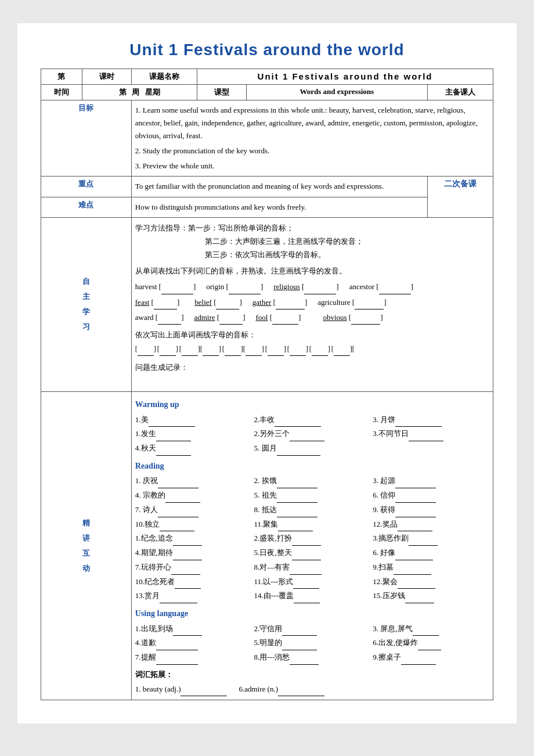 The image size is (534, 756). I want to click on r-item-26: 14.由---覆盖, so click(312, 596).